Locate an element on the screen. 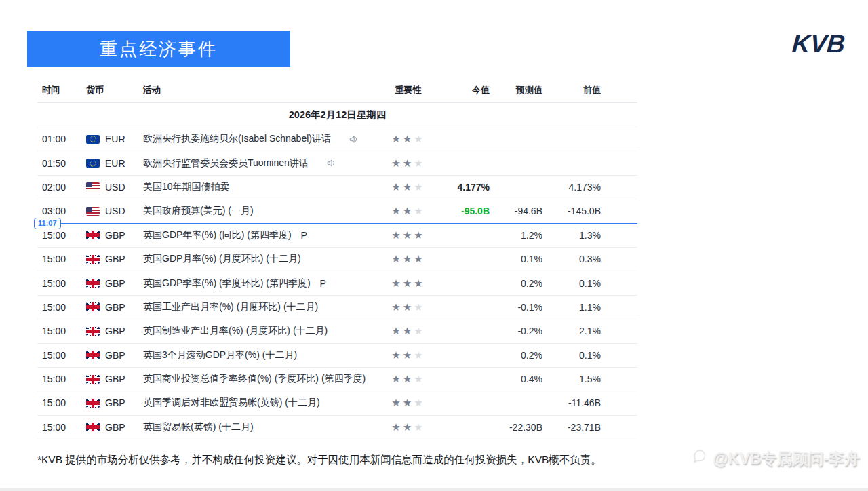  activity-label: 英国3个月滚动GDP月率(%) (十二月) is located at coordinates (220, 355).